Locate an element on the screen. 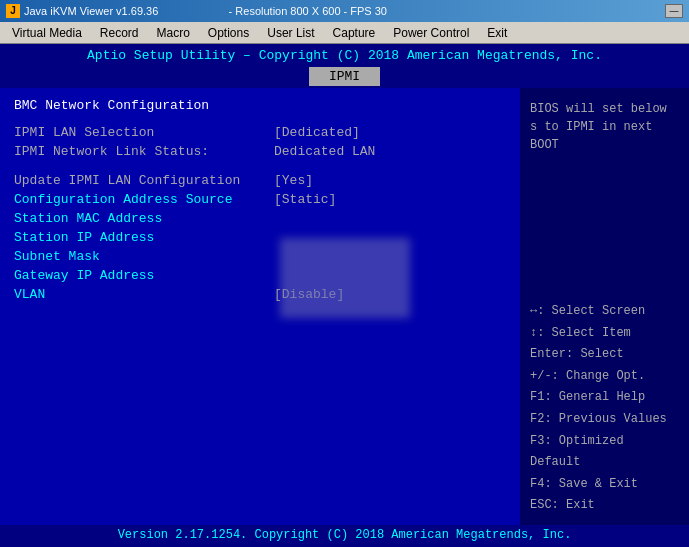 Image resolution: width=689 pixels, height=547 pixels. label-subnet-mask: Subnet Mask is located at coordinates (144, 256).